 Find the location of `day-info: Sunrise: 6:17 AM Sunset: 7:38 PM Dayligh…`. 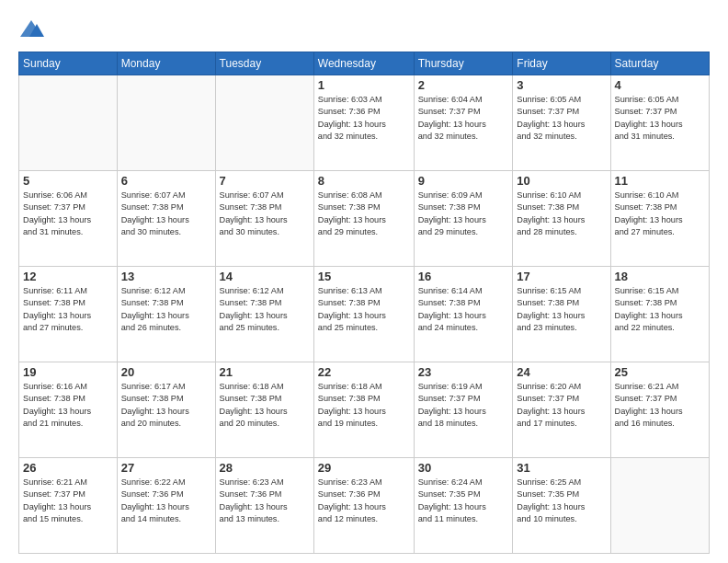

day-info: Sunrise: 6:17 AM Sunset: 7:38 PM Dayligh… is located at coordinates (166, 405).